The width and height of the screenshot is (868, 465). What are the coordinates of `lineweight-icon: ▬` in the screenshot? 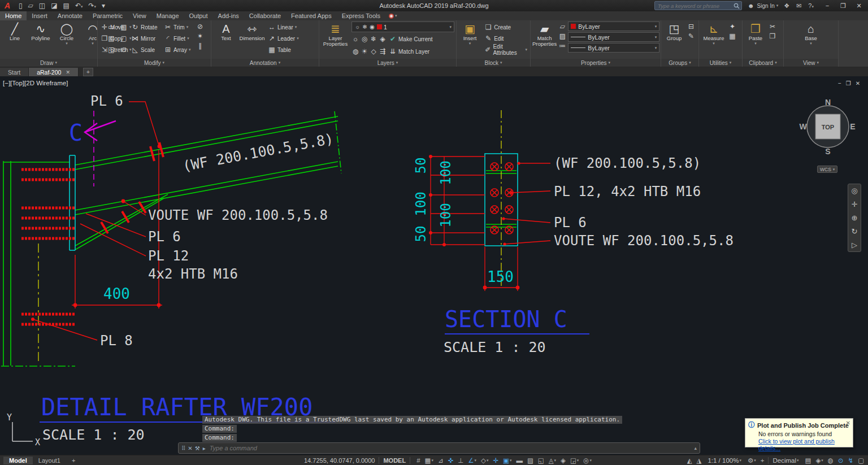 It's located at (519, 460).